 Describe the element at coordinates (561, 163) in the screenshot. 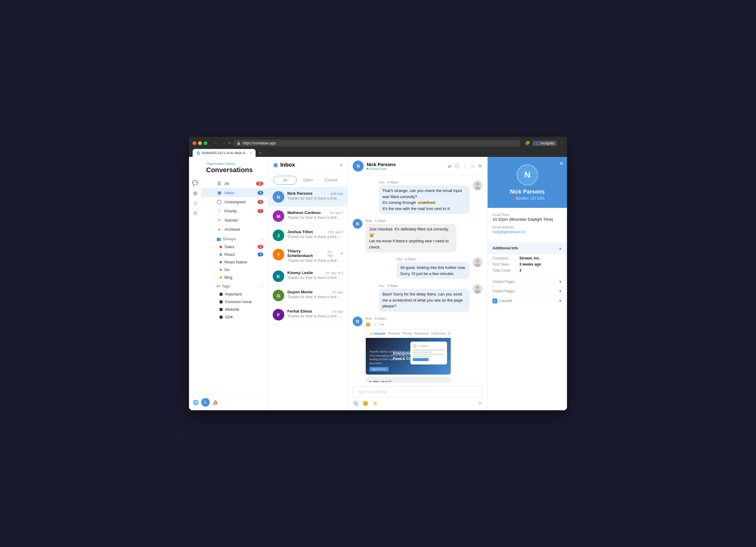

I see `close-panel-button: ✕` at that location.